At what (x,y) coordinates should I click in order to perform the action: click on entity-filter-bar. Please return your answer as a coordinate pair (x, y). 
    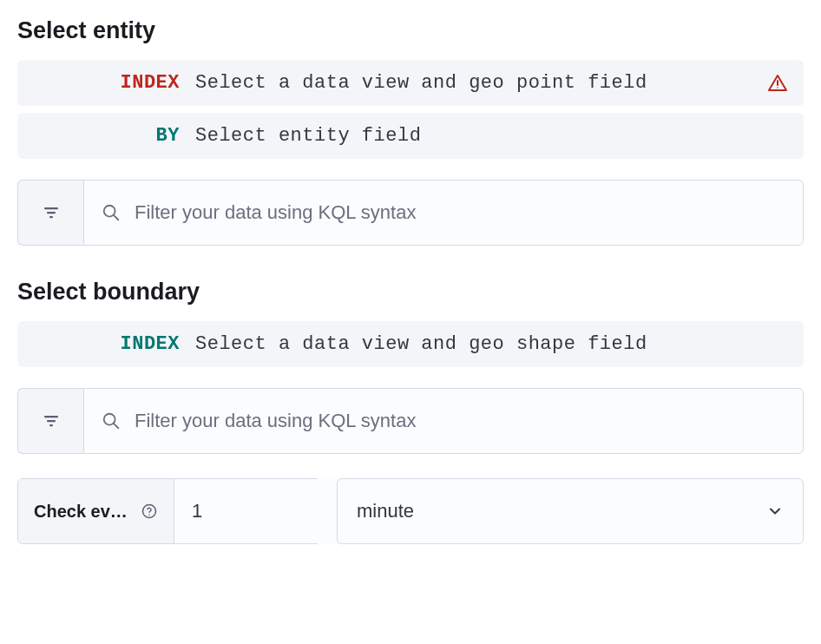
    Looking at the image, I should click on (410, 213).